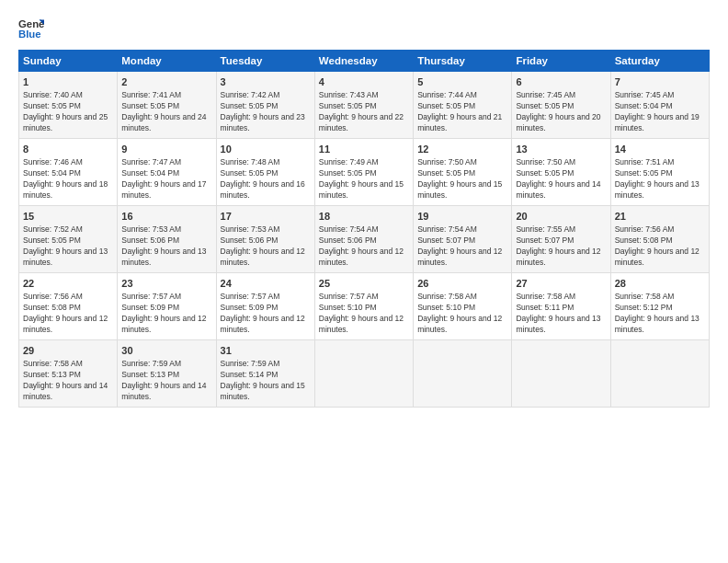  What do you see at coordinates (364, 305) in the screenshot?
I see `week-row-4: 22Sunrise: 7:56 AMSunset: 5:08 PMDayligh…` at bounding box center [364, 305].